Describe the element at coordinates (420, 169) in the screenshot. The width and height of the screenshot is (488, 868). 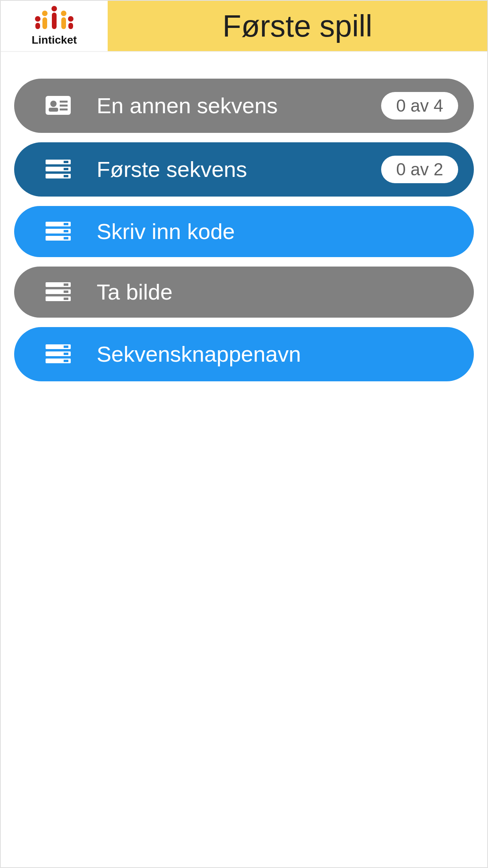
I see `progress-badge: 0 av 2` at that location.